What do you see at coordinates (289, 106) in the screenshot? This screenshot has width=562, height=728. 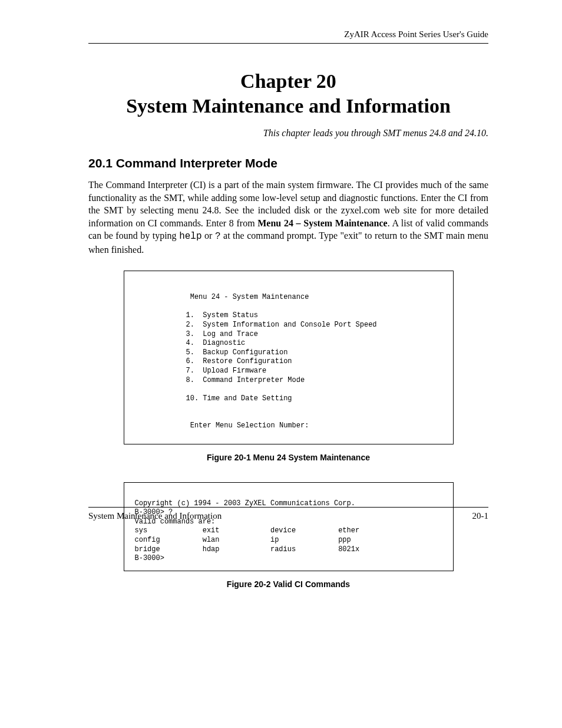 I see `chapter-title: System Maintenance and Information` at bounding box center [289, 106].